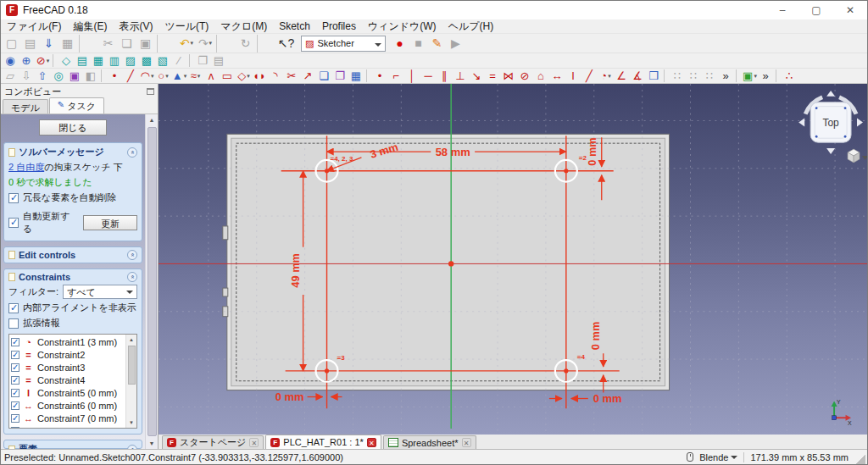  What do you see at coordinates (451, 263) in the screenshot?
I see `origin-point` at bounding box center [451, 263].